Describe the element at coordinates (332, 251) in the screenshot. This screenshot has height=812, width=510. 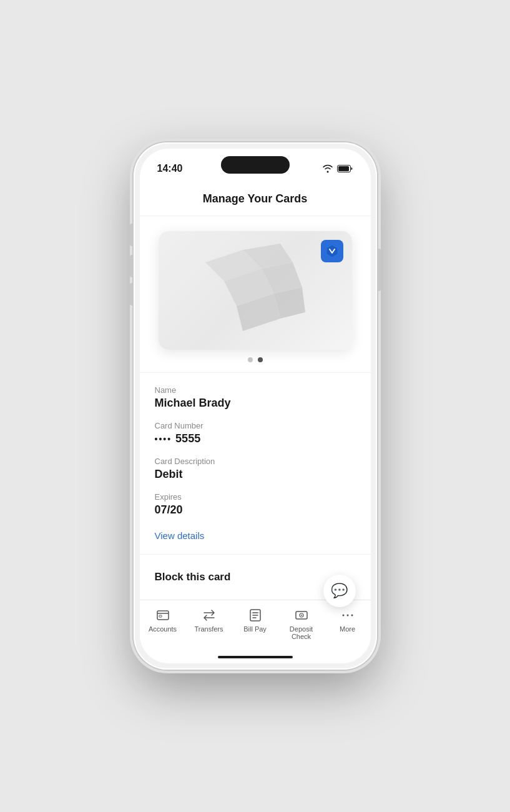
I see `card-brand-badge` at that location.